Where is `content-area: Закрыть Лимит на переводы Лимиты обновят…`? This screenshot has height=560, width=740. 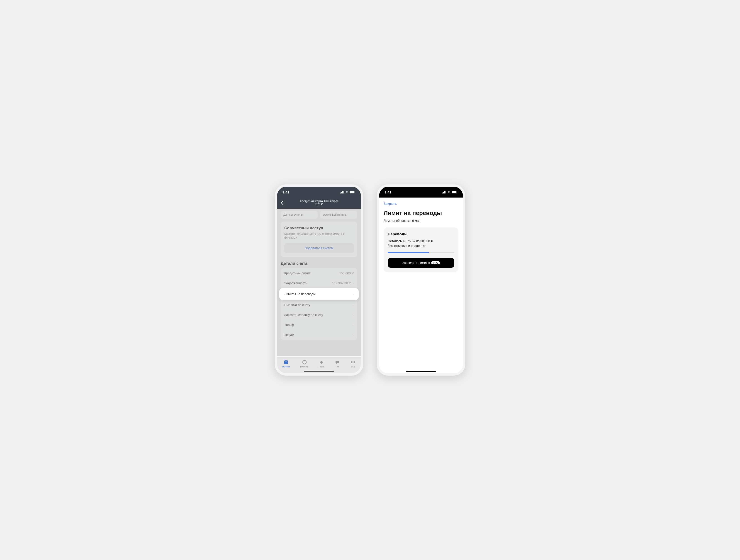
content-area: Закрыть Лимит на переводы Лимиты обновят… is located at coordinates (421, 286).